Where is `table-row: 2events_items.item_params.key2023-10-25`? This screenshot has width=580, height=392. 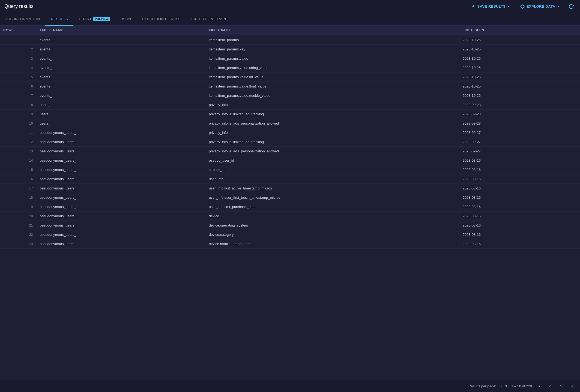 table-row: 2events_items.item_params.key2023-10-25 is located at coordinates (290, 49).